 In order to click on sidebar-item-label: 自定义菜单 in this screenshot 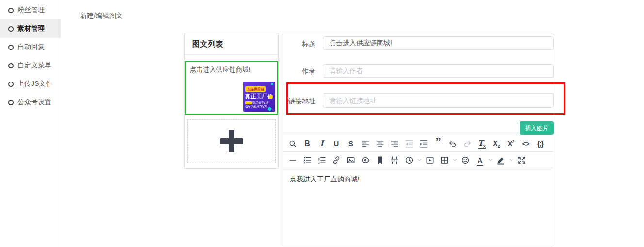, I will do `click(34, 66)`.